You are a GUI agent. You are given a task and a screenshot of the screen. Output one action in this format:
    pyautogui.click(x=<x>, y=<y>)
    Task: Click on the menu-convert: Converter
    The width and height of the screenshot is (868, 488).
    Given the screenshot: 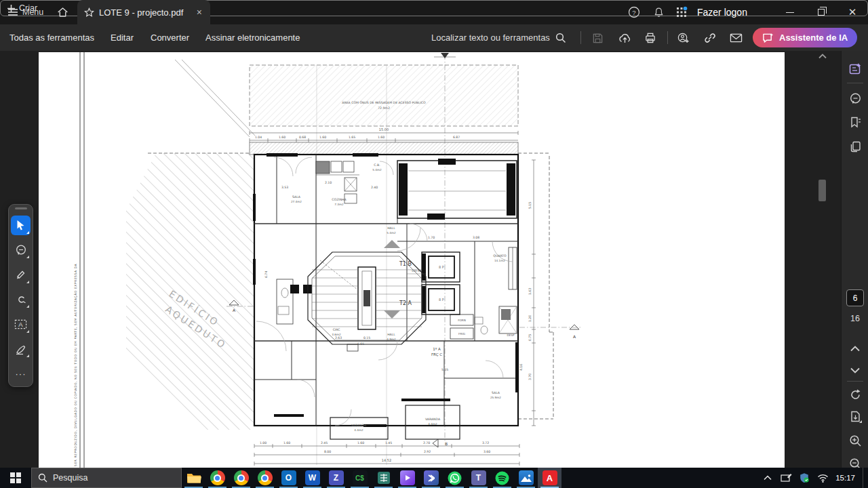 What is the action you would take?
    pyautogui.click(x=170, y=38)
    